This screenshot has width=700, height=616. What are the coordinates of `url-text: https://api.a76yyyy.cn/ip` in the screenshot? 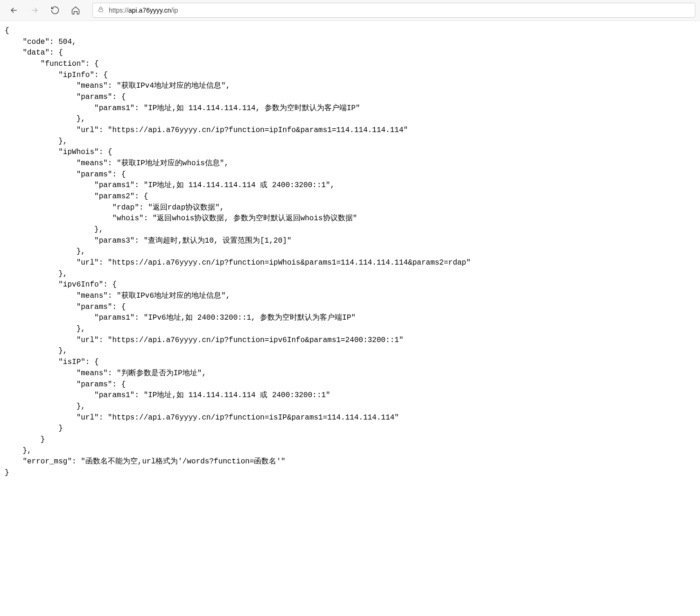 It's located at (143, 10).